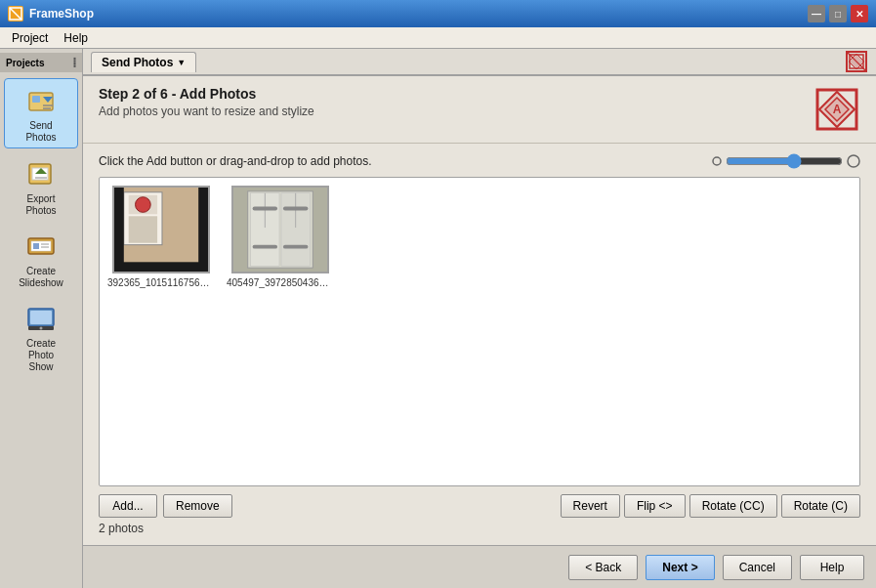 The height and width of the screenshot is (588, 876). I want to click on svg-text: A, so click(838, 109).